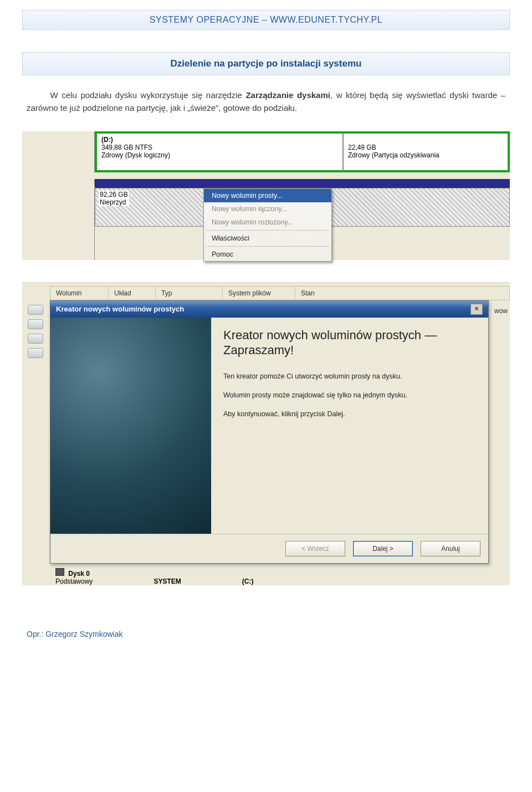  What do you see at coordinates (80, 293) in the screenshot?
I see `th-volume: Wolumin` at bounding box center [80, 293].